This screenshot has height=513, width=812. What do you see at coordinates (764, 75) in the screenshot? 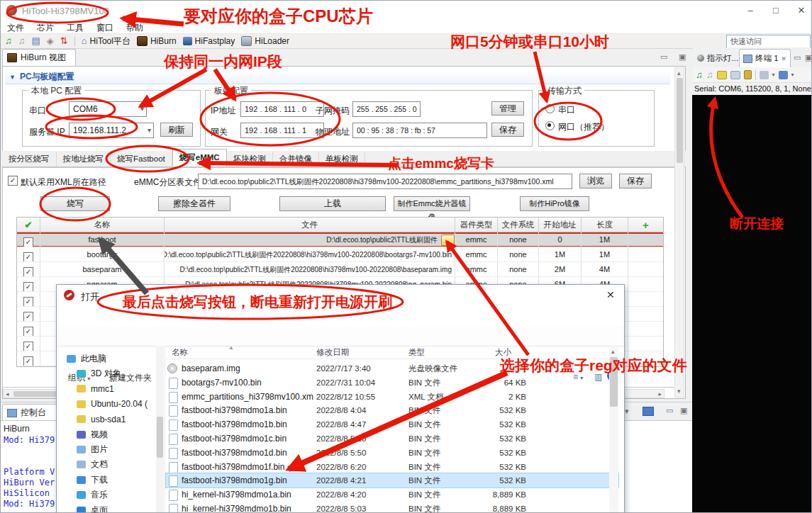
I see `settings-icon` at bounding box center [764, 75].